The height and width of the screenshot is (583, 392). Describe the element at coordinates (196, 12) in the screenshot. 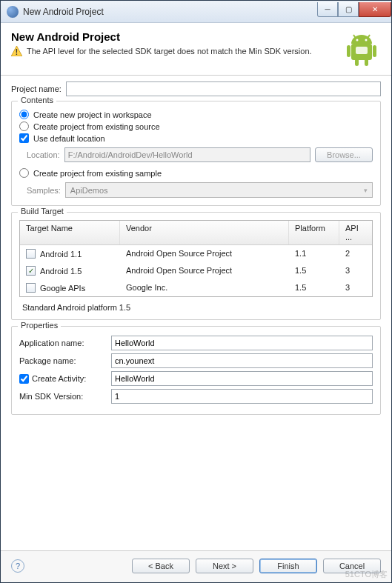

I see `titlebar: New Android Project ─ ▢ ✕` at that location.